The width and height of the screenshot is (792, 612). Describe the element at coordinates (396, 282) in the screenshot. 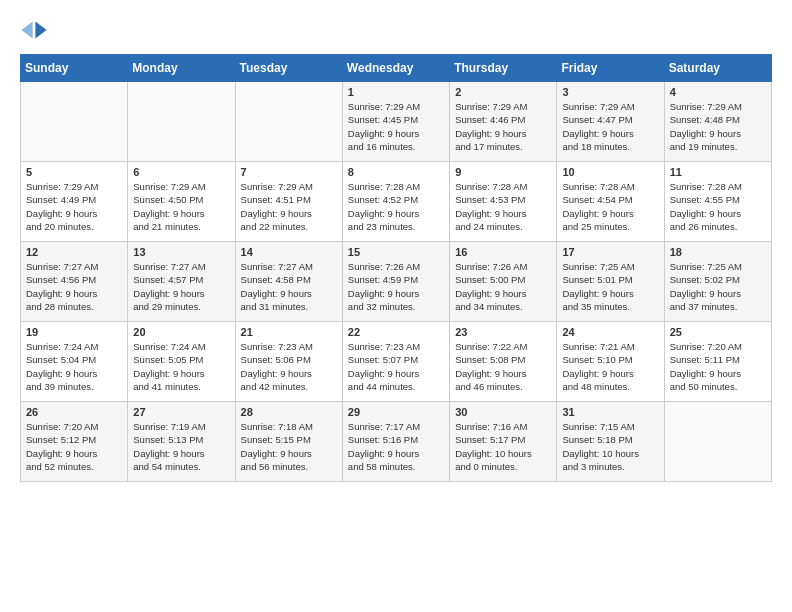

I see `week-row-3: 12Sunrise: 7:27 AM Sunset: 4:56 PM Dayli…` at that location.